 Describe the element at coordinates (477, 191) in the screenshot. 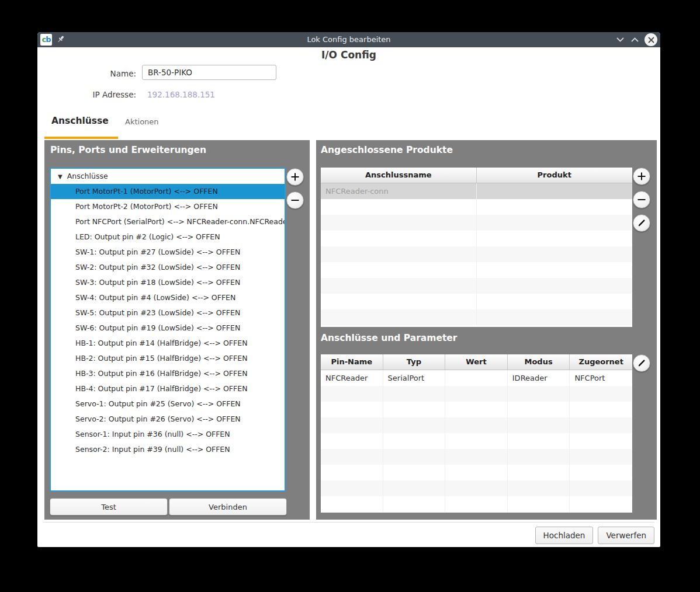

I see `table-row: NFCReader-conn` at that location.